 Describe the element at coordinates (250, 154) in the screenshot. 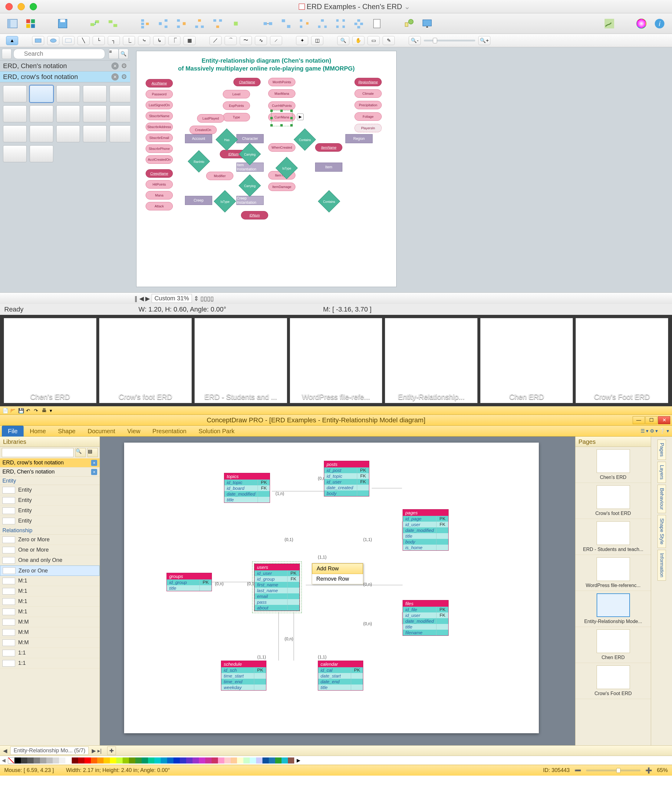

I see `diagram-node: Carrying` at that location.